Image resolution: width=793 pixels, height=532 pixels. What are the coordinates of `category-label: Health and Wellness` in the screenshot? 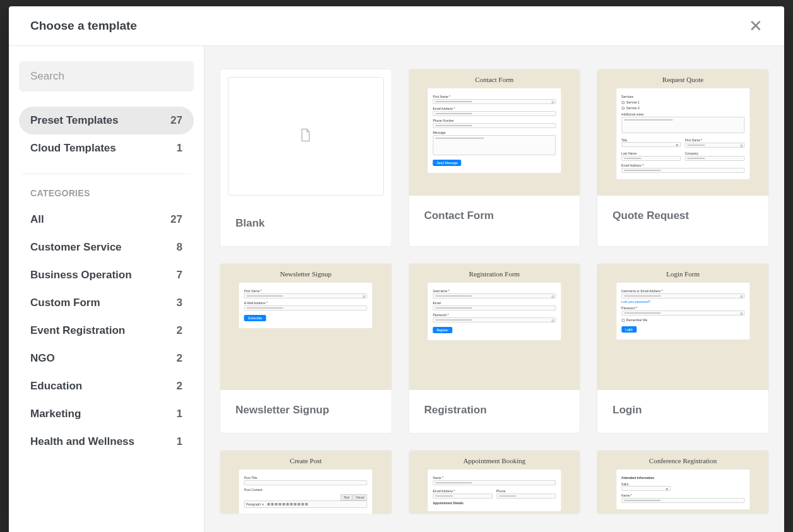 It's located at (82, 442).